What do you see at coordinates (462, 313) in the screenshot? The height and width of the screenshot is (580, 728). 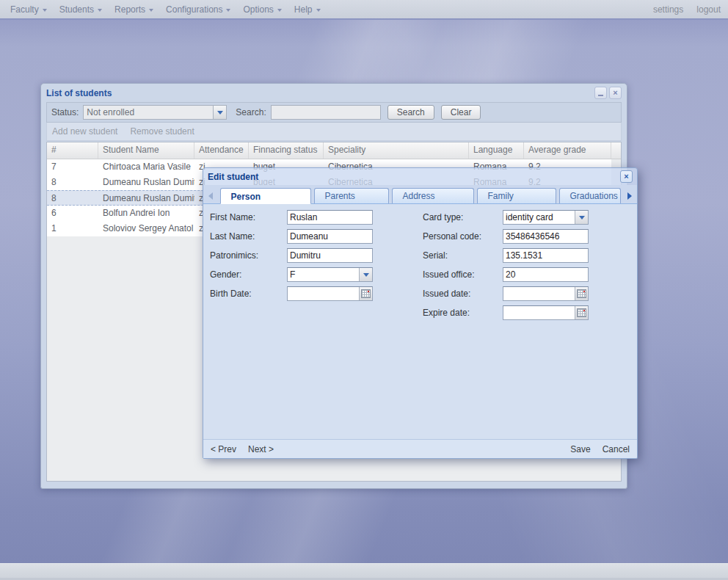 I see `field-label: Expire date:` at bounding box center [462, 313].